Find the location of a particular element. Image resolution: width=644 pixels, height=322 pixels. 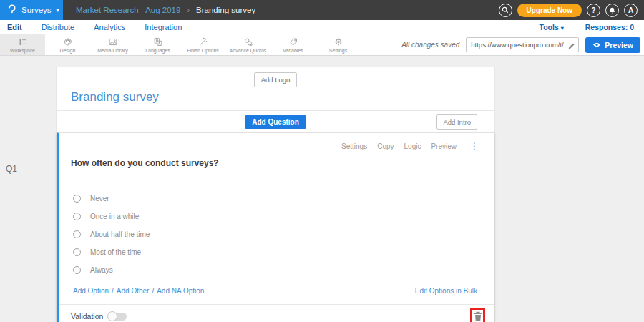

translate-icon is located at coordinates (158, 42).